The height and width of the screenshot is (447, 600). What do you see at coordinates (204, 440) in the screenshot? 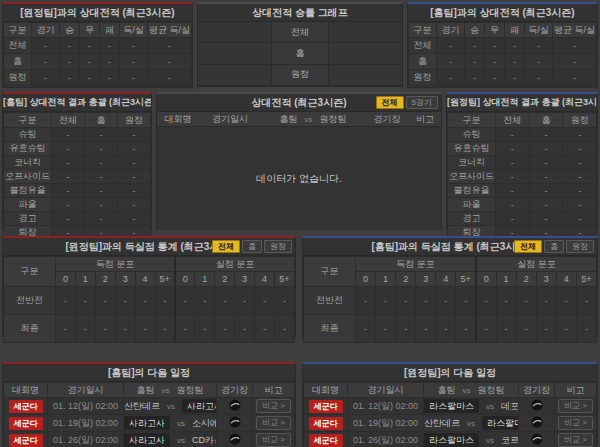
I see `away-team-name: CD카스테욘` at bounding box center [204, 440].